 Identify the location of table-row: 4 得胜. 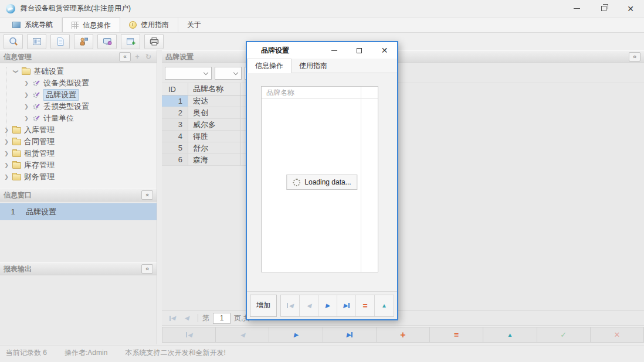
(204, 136).